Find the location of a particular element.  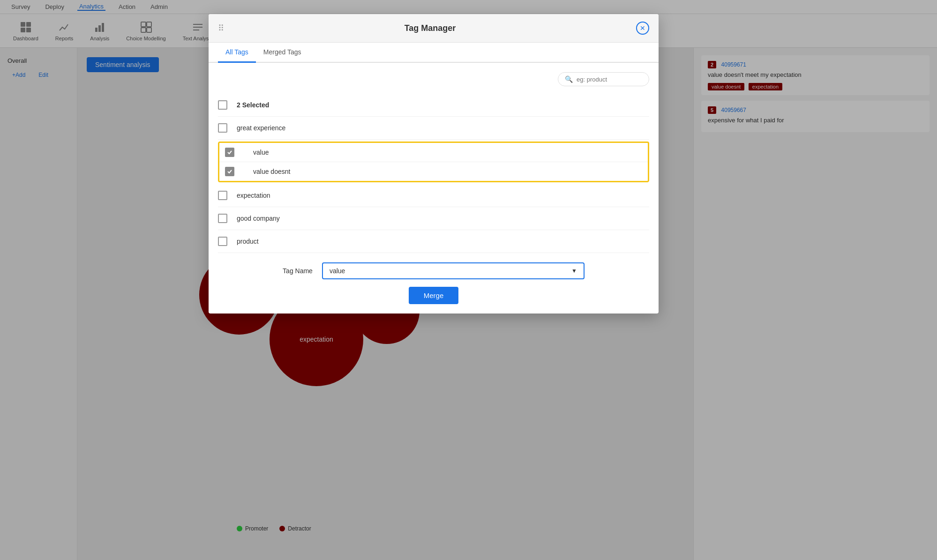

tag-row-value-doesnt: value doesnt is located at coordinates (434, 172).